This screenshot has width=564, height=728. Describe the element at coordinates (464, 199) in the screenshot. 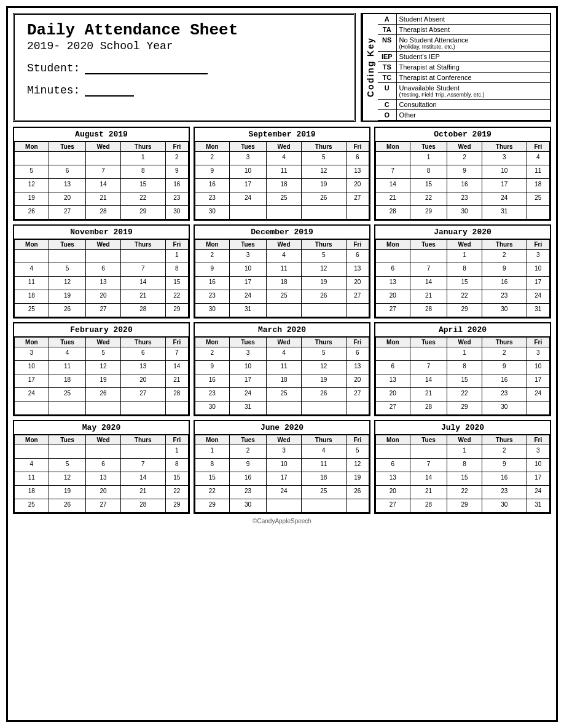

I see `calendar-cell: 23` at that location.